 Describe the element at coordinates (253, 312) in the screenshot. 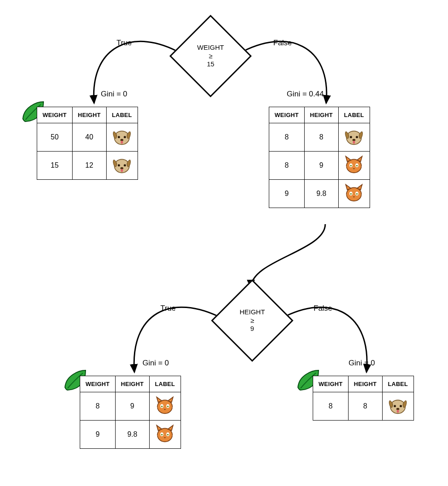

I see `decision2-feature: HEIGHT` at that location.